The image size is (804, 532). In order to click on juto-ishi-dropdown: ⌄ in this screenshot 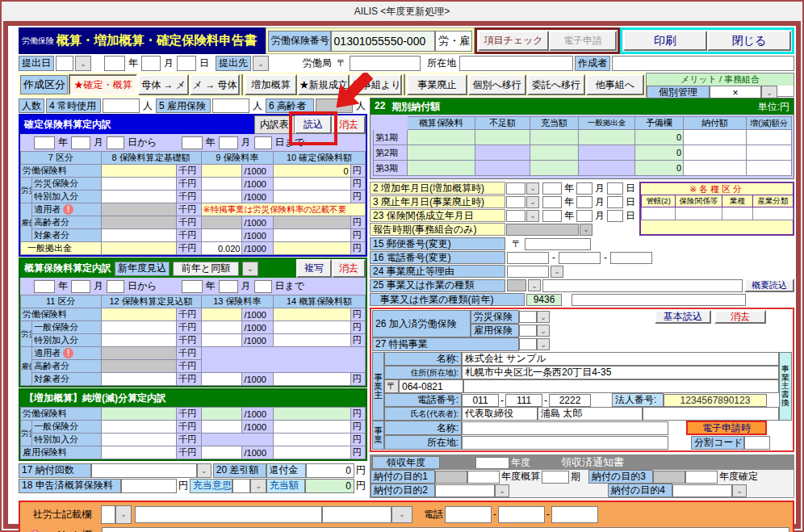, I will do `click(258, 486)`.